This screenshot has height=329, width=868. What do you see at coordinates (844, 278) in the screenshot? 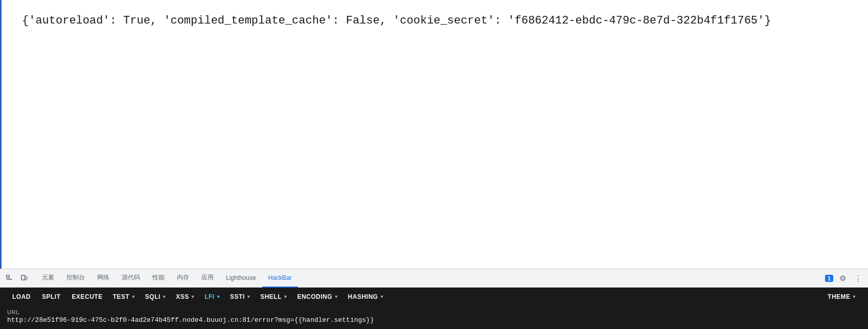
I see `devtools-right-controls: 1 ⚙ ⋮` at bounding box center [844, 278].